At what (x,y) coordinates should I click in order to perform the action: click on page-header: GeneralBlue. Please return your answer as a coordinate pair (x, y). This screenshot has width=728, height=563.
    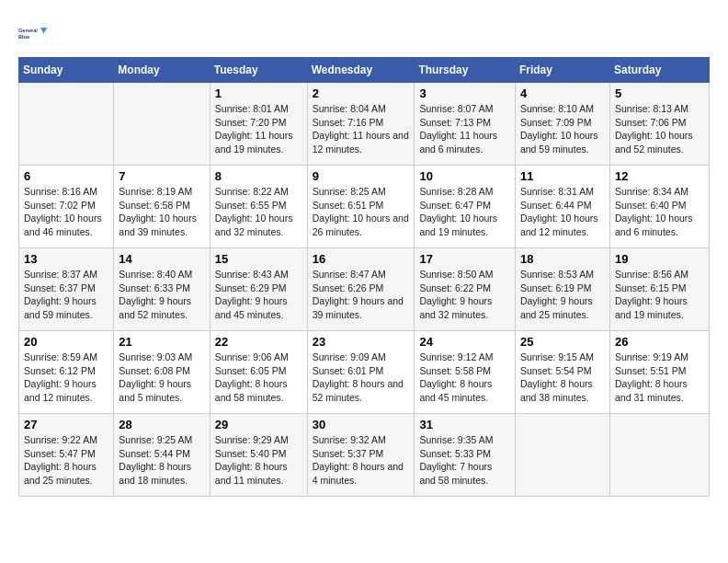
    Looking at the image, I should click on (364, 33).